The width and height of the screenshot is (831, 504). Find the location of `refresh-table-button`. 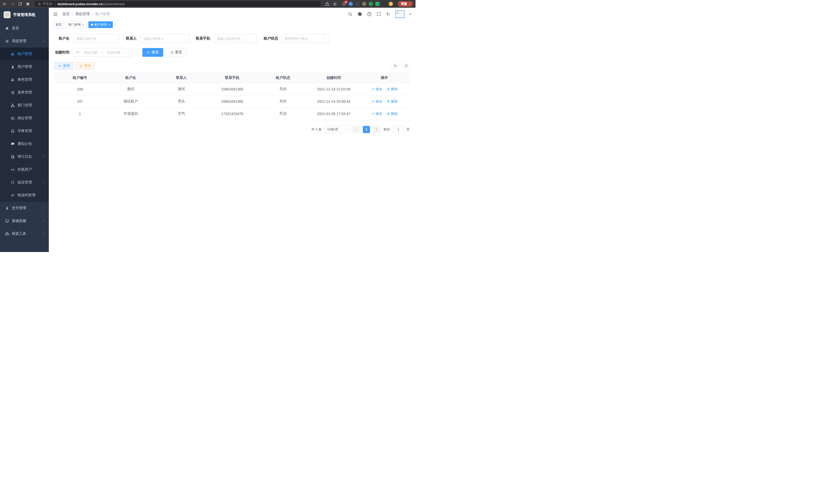

refresh-table-button is located at coordinates (406, 66).